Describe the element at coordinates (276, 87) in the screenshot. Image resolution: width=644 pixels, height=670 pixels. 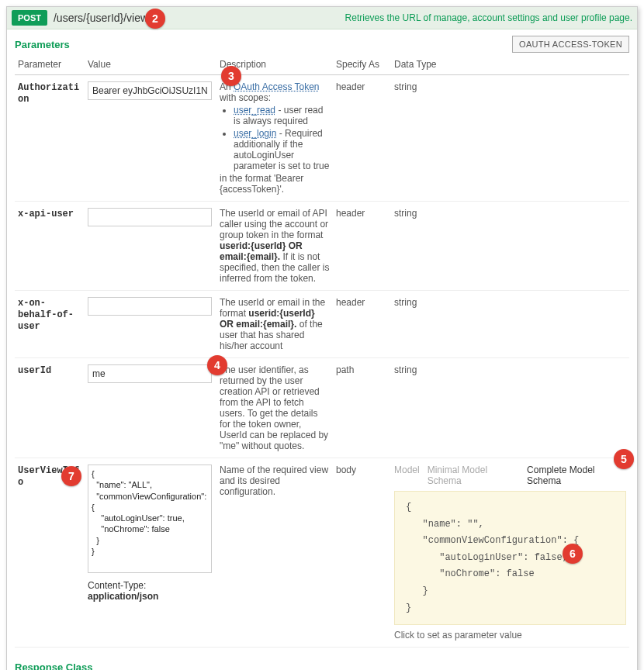
I see `oauth-token-link: OAuth Access Token` at that location.